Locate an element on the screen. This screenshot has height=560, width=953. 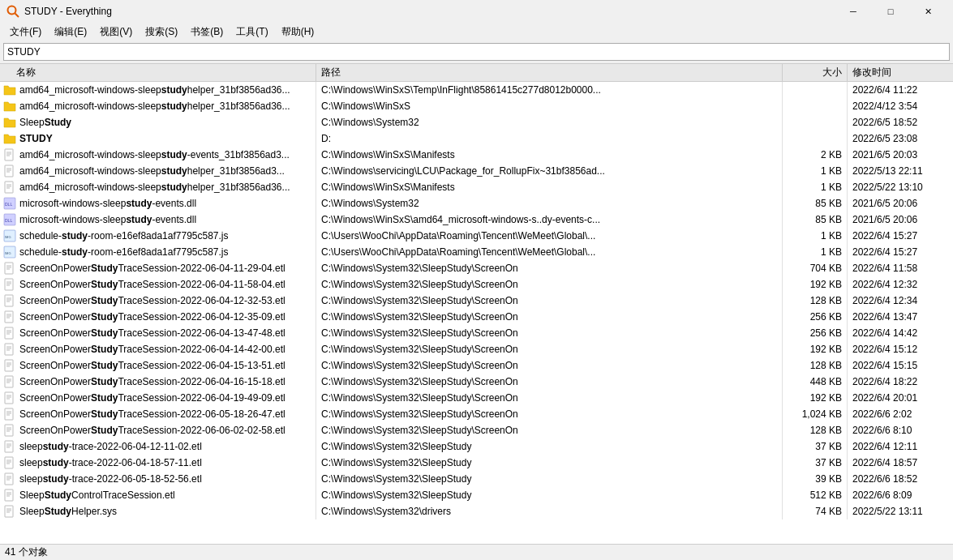
file-icon: IMG is located at coordinates (10, 252).